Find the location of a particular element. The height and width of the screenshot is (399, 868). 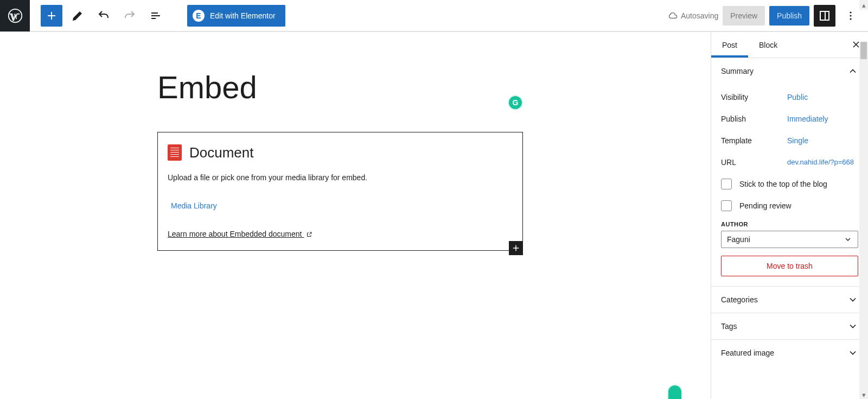

pending-review-checkbox is located at coordinates (726, 206).